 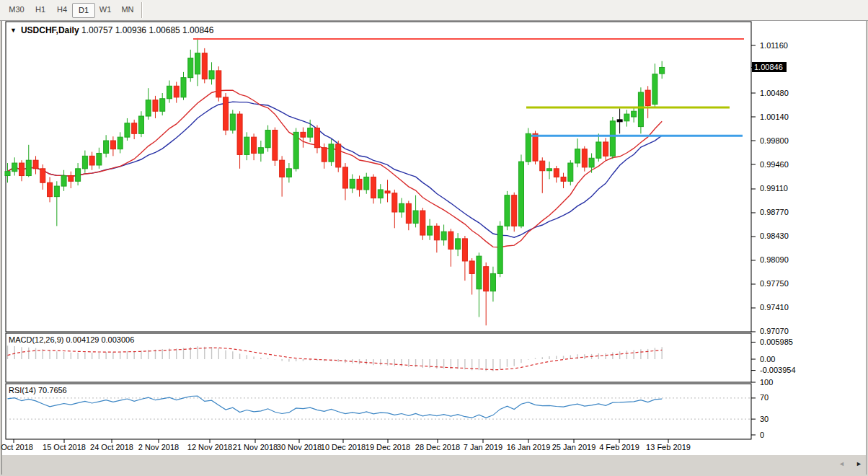 What do you see at coordinates (13, 30) in the screenshot?
I see `chart-title-triangle-icon: ▼` at bounding box center [13, 30].